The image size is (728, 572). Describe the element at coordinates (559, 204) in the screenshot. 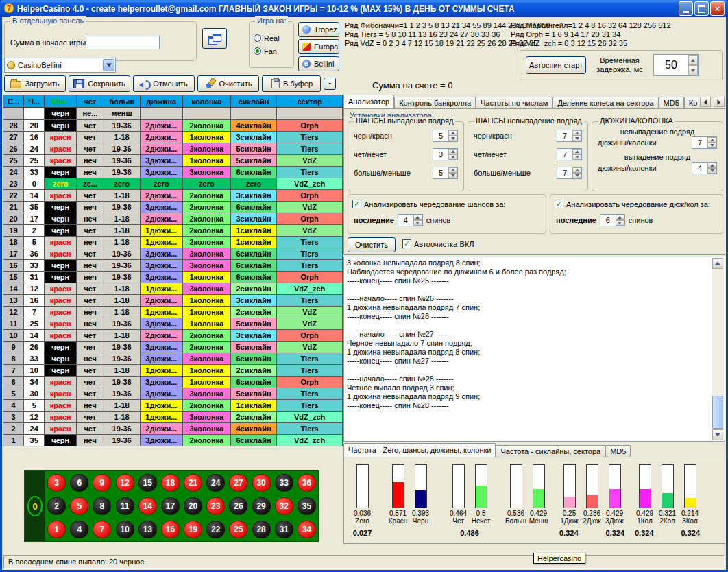

I see `alt-dozens-checkbox: ✓` at that location.